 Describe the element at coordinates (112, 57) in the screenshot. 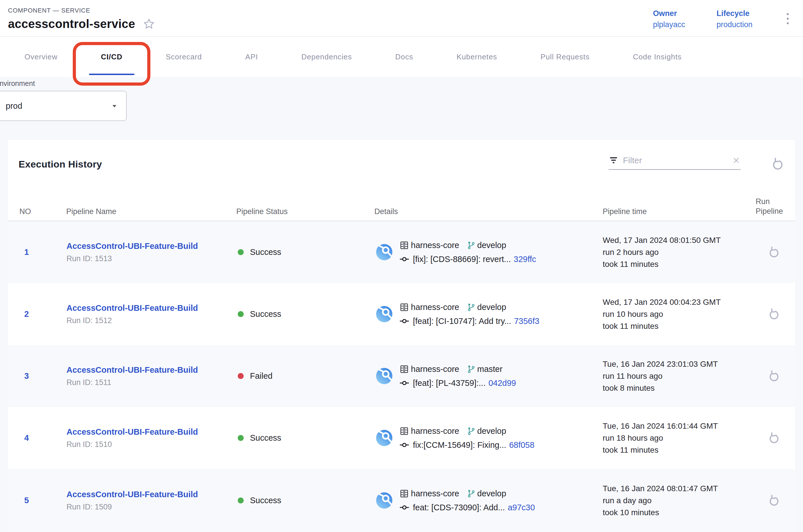

I see `tab-cicd: CI/CD` at that location.